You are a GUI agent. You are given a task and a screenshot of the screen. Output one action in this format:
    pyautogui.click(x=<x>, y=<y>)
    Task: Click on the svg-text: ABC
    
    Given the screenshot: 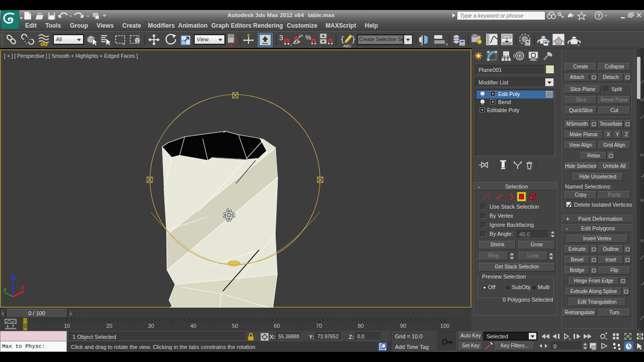 What is the action you would take?
    pyautogui.click(x=347, y=46)
    